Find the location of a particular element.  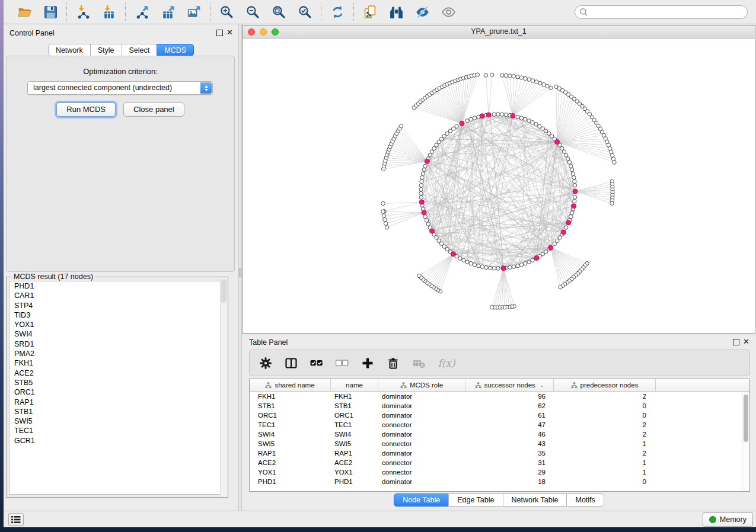

import-network-icon is located at coordinates (83, 12).